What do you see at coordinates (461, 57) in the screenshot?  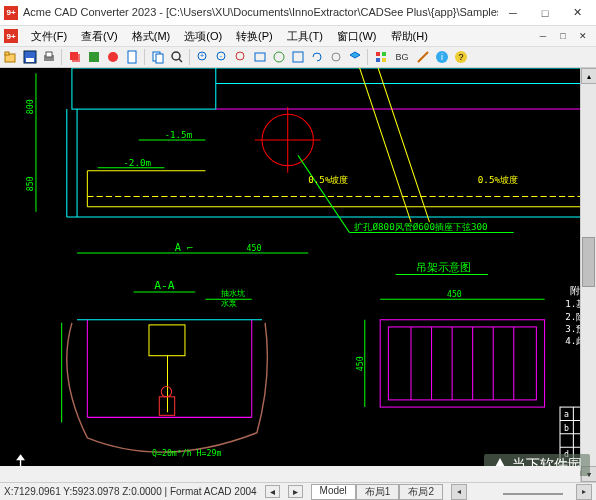 I see `help-icon: ?` at bounding box center [461, 57].